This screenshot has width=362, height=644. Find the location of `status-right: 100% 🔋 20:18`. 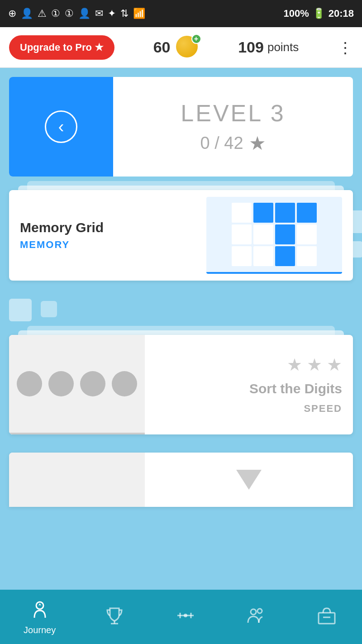

status-right: 100% 🔋 20:18 is located at coordinates (319, 14).